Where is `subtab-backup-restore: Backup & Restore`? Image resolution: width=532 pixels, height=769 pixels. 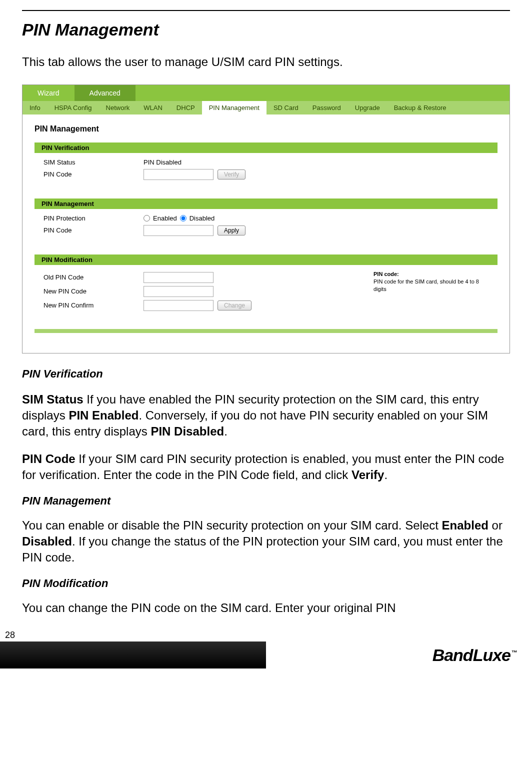 subtab-backup-restore: Backup & Restore is located at coordinates (420, 108).